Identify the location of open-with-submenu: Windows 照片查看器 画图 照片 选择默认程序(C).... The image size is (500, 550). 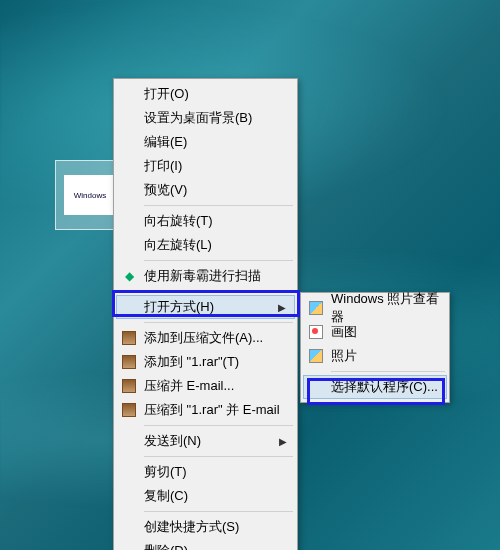
(375, 348).